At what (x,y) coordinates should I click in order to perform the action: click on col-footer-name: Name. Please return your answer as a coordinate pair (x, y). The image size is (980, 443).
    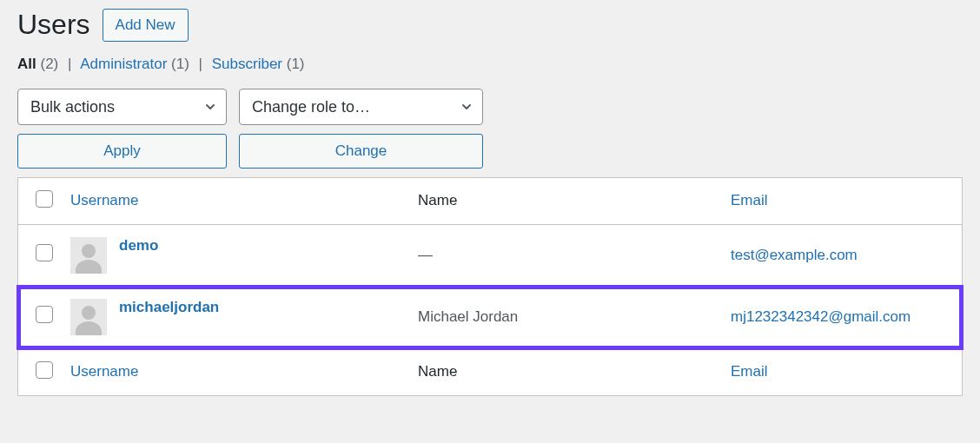
    Looking at the image, I should click on (574, 372).